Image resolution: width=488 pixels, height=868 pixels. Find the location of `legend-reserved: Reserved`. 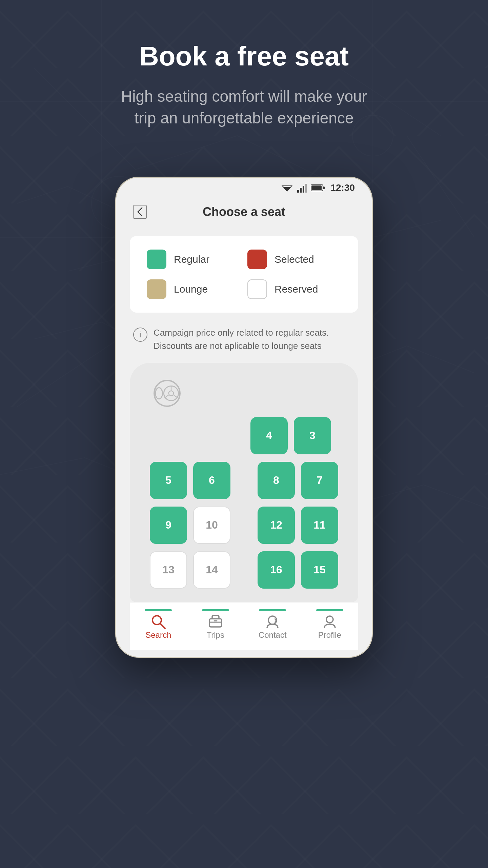

legend-reserved: Reserved is located at coordinates (294, 289).